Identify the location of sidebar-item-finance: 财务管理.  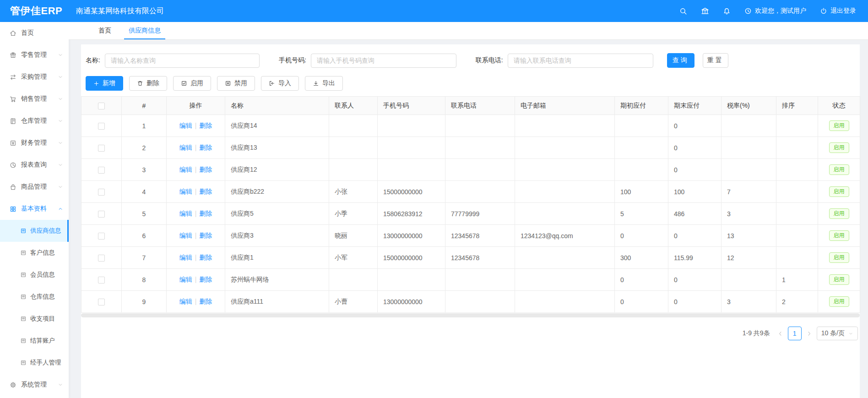
(34, 143).